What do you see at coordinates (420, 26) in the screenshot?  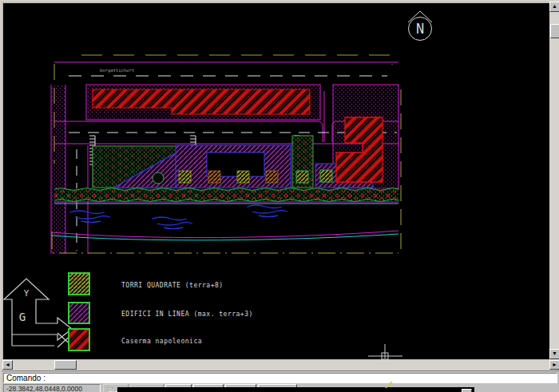 I see `north-symbol: N` at bounding box center [420, 26].